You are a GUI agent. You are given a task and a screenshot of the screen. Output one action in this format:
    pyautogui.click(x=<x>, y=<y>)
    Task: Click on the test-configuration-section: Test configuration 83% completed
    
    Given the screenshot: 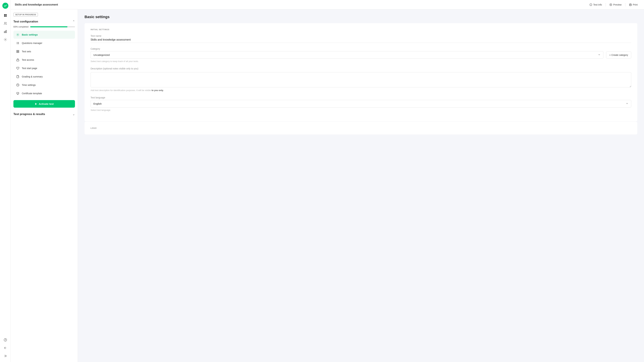 What is the action you would take?
    pyautogui.click(x=44, y=64)
    